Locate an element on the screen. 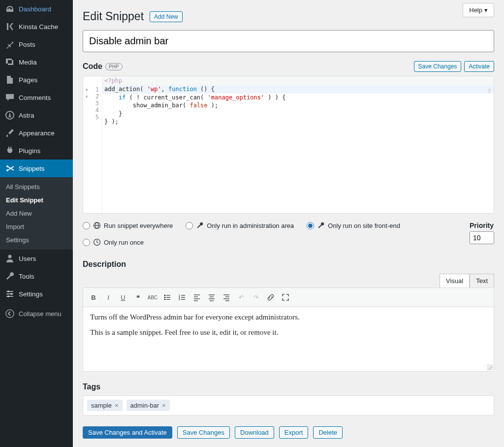 Image resolution: width=504 pixels, height=447 pixels. sidebar-item-comments: Comments is located at coordinates (36, 97).